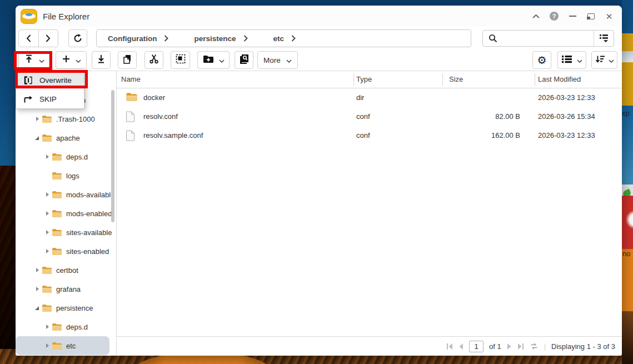  What do you see at coordinates (554, 16) in the screenshot?
I see `help-icon: ?` at bounding box center [554, 16].